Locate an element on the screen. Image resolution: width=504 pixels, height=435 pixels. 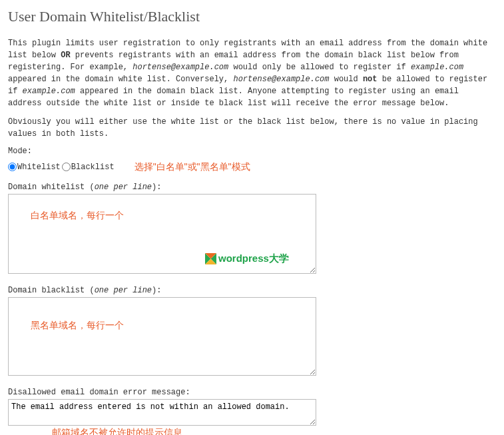
blacklist-label: Domain blacklist (one per line): is located at coordinates (252, 290).